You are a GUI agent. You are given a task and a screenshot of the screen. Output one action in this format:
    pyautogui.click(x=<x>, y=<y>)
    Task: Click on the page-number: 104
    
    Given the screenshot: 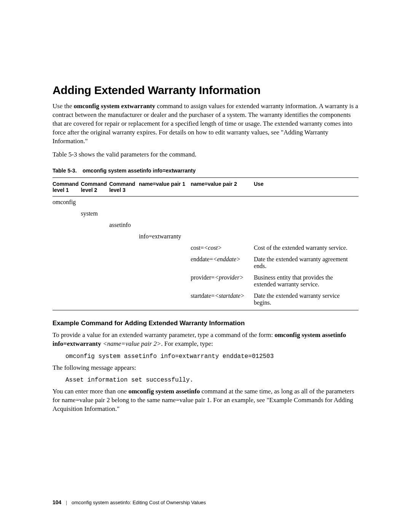 What is the action you would take?
    pyautogui.click(x=57, y=502)
    